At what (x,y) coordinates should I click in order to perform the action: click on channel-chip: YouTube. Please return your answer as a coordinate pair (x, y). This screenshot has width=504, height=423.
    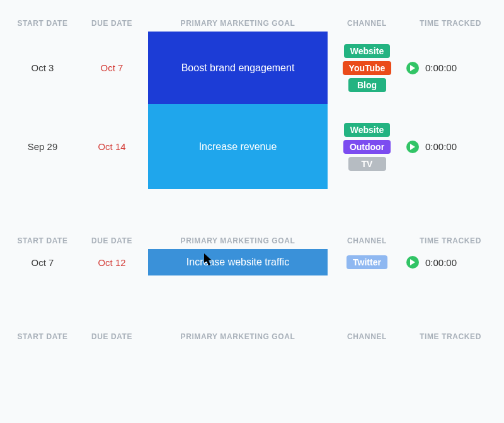
    Looking at the image, I should click on (367, 68).